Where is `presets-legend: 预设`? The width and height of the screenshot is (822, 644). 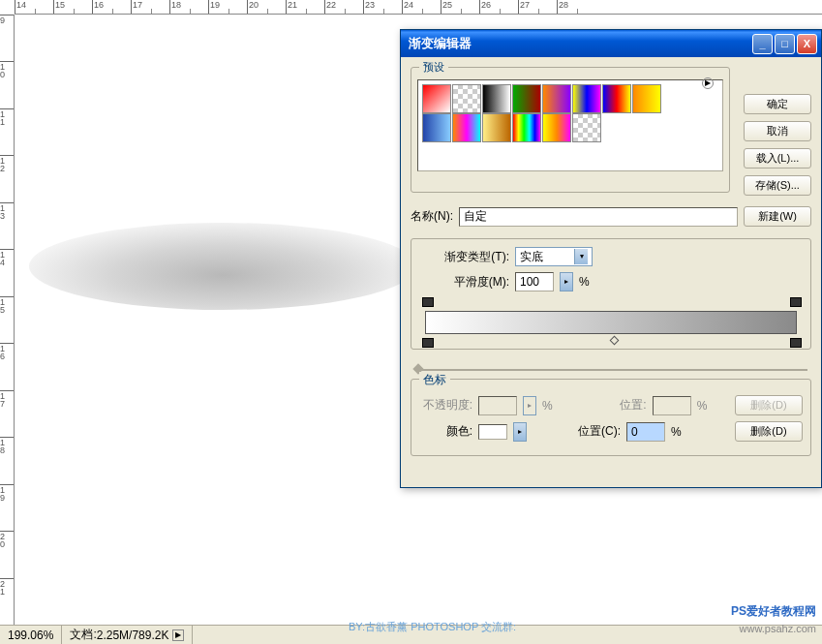 presets-legend: 预设 is located at coordinates (434, 68).